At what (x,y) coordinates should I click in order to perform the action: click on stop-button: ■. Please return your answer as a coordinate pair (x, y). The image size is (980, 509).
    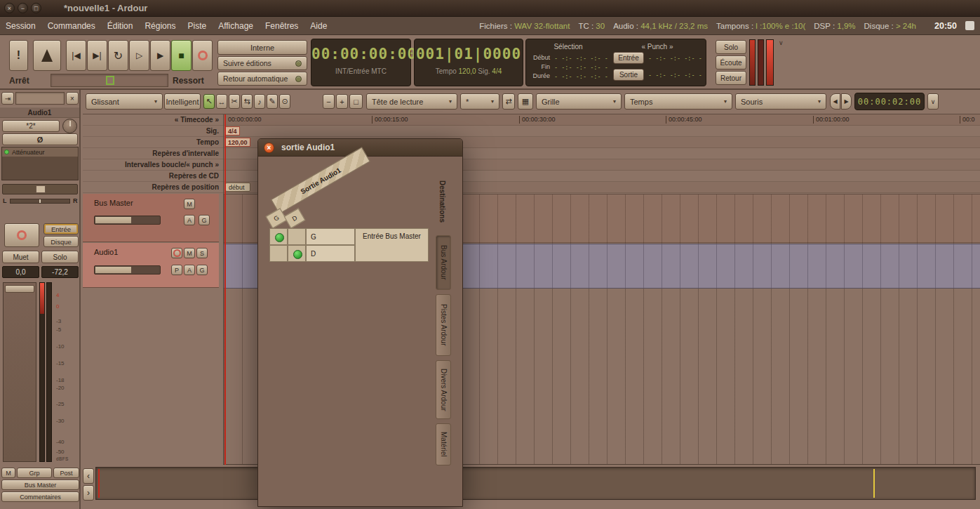
    Looking at the image, I should click on (181, 55).